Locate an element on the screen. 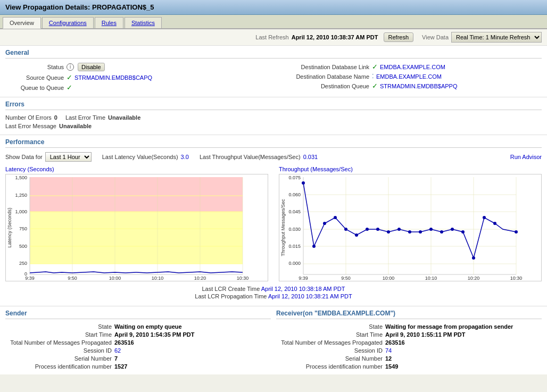  sender-session-value: 62 is located at coordinates (118, 351).